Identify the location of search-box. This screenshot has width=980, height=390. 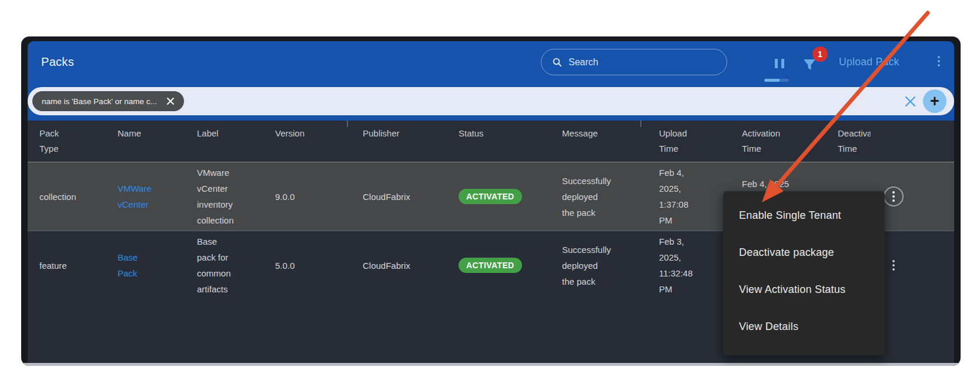
(634, 62).